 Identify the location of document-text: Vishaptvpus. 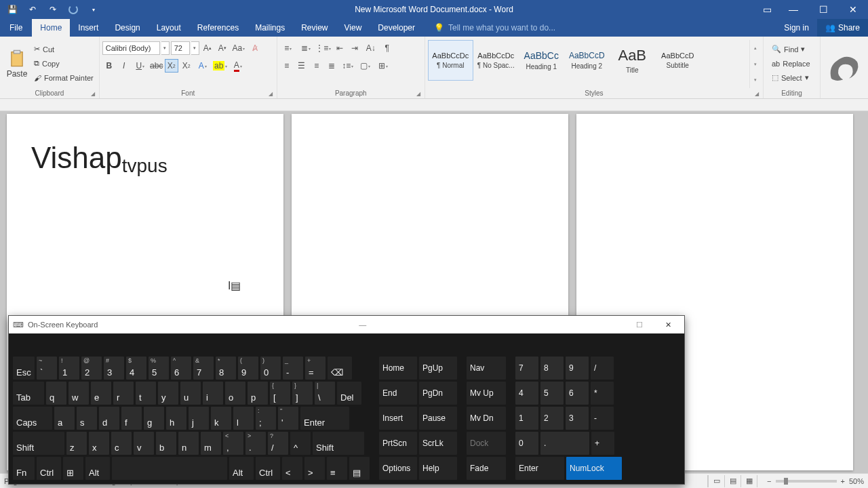
(145, 158).